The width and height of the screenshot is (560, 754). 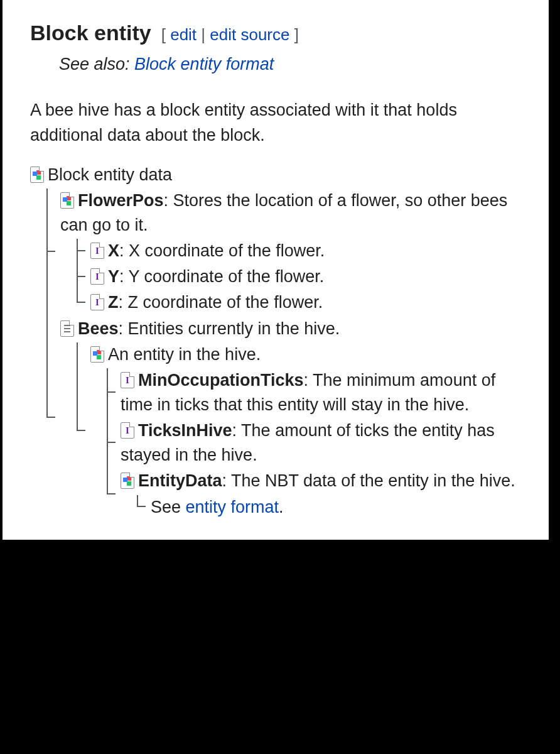 I want to click on edit-source-link: edit source, so click(x=250, y=35).